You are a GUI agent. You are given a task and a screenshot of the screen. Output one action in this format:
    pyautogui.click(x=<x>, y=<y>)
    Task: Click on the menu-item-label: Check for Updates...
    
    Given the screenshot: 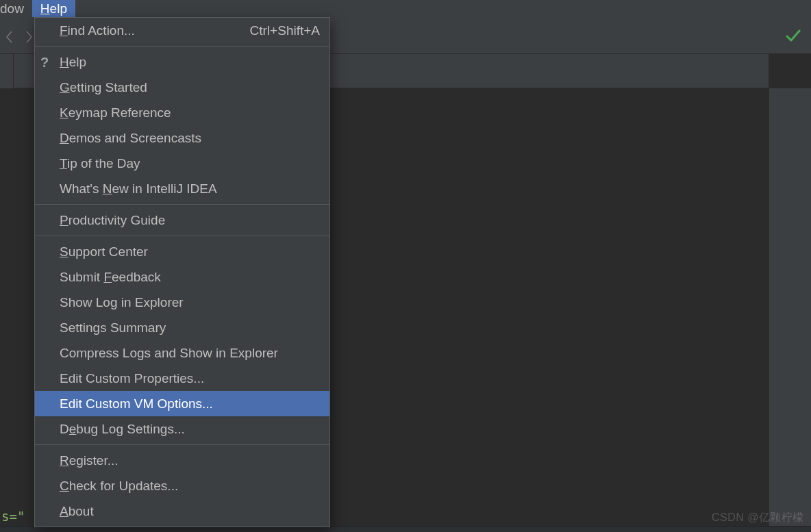 What is the action you would take?
    pyautogui.click(x=119, y=486)
    